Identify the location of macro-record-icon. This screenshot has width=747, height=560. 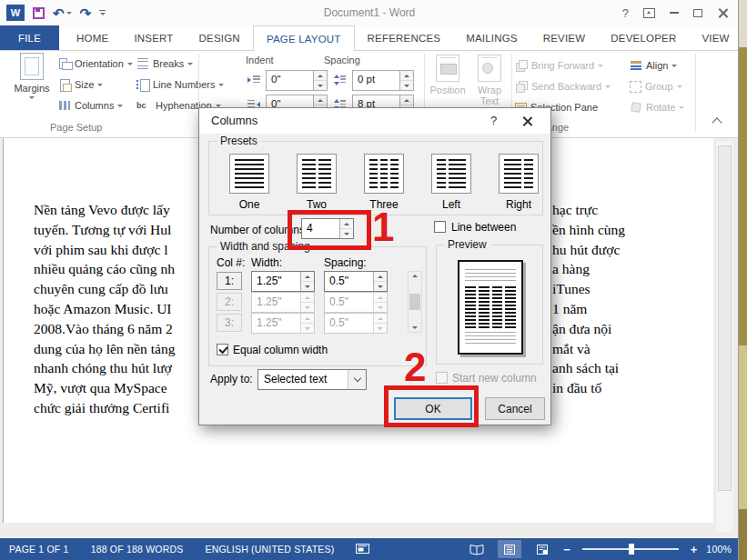
(362, 549).